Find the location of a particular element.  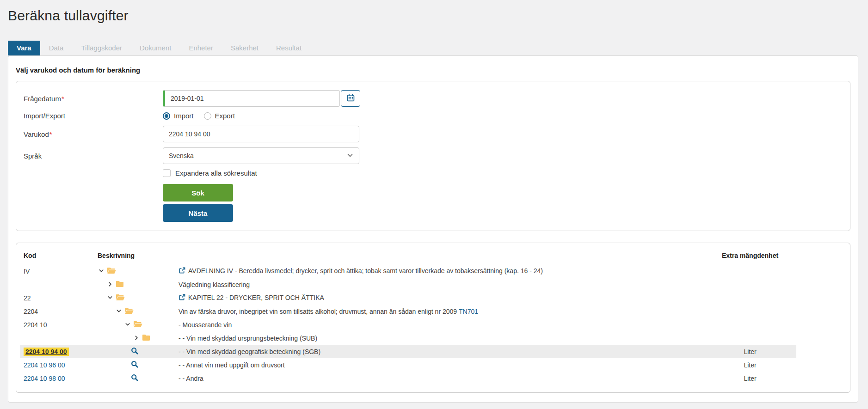

description-cell: - - Annat vin med uppgift om druvsort is located at coordinates (439, 365).